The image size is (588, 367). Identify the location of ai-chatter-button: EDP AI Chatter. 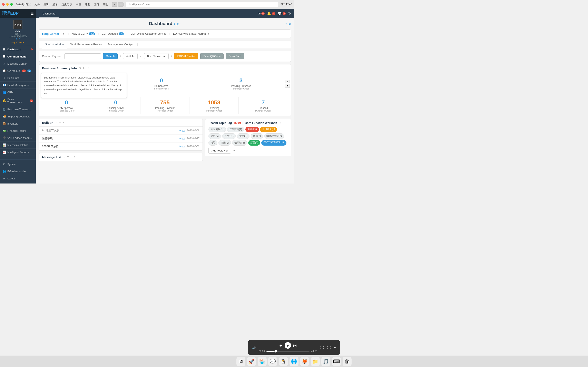
(186, 56).